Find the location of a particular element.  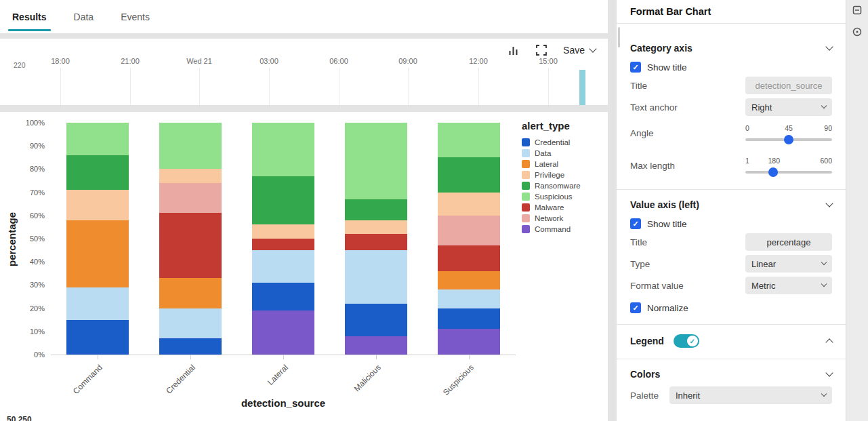

y-axis-tick-label: 40% is located at coordinates (29, 262).